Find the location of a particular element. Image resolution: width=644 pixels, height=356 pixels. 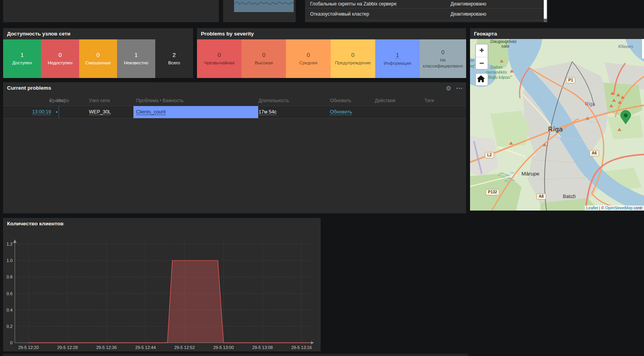

mini-graph-thumbnail is located at coordinates (264, 6).